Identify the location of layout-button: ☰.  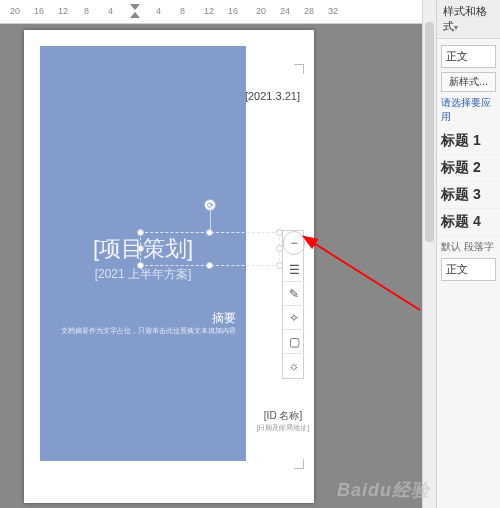
(294, 270).